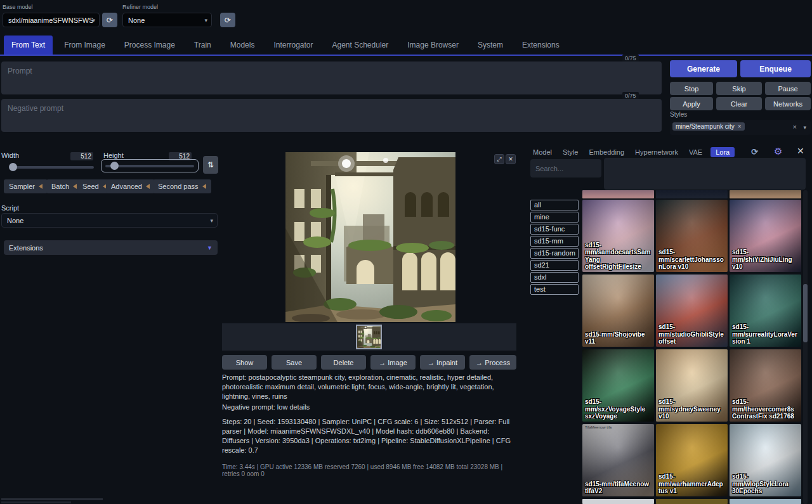  I want to click on folder-sd21: sd21, so click(554, 265).